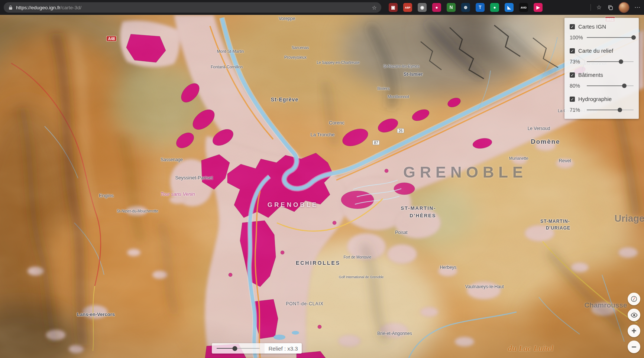 The height and width of the screenshot is (358, 644). What do you see at coordinates (375, 7) in the screenshot?
I see `bookmark-star-icon: ☆` at bounding box center [375, 7].